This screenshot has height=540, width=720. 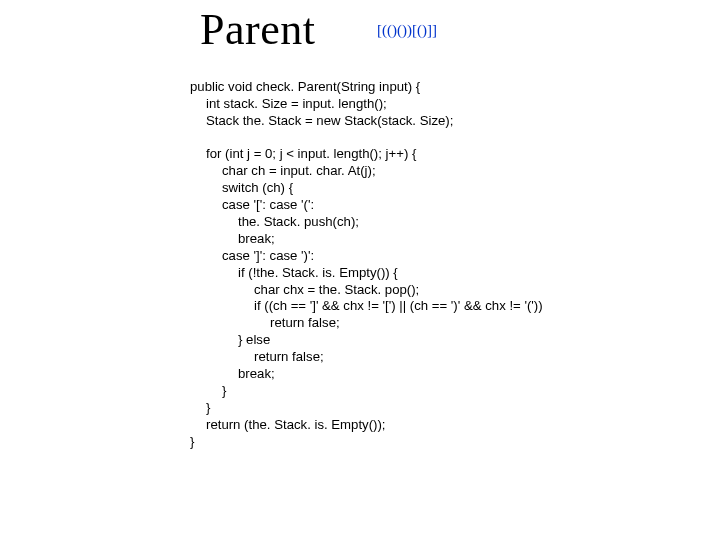 What do you see at coordinates (366, 306) in the screenshot?
I see `code-line: if ((ch == ']' && chx != '[') || (ch == …` at bounding box center [366, 306].